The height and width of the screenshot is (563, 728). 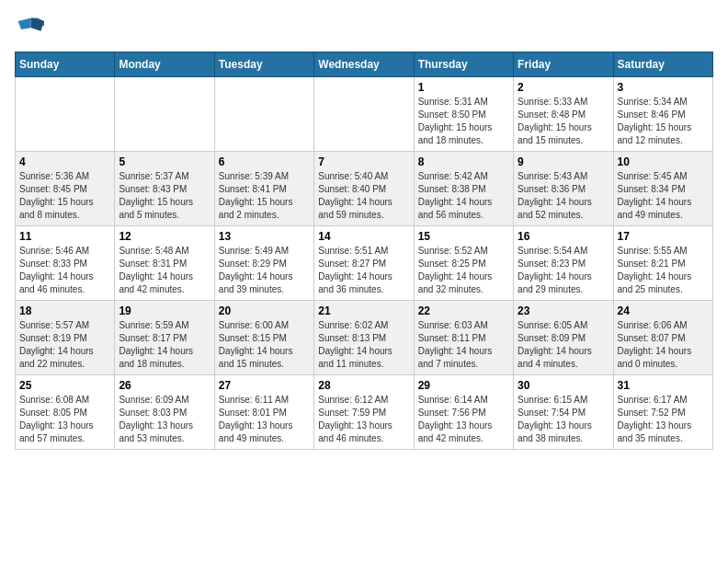 I want to click on day-header-tuesday: Tuesday, so click(x=264, y=64).